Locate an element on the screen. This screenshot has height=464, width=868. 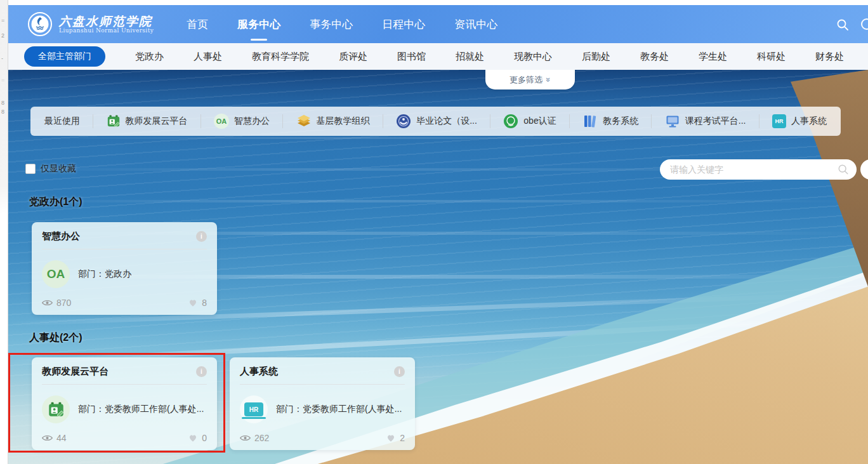
like-button: 0 is located at coordinates (197, 438).